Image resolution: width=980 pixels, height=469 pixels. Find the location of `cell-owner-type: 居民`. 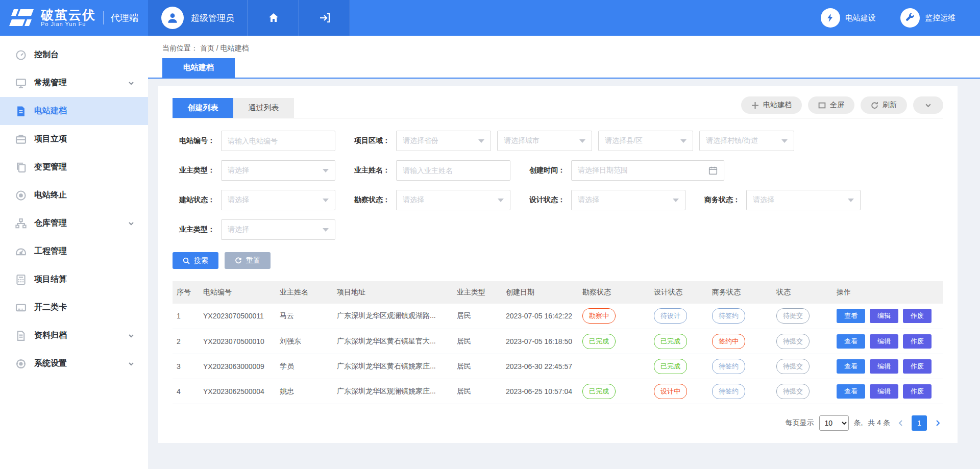

cell-owner-type: 居民 is located at coordinates (477, 366).